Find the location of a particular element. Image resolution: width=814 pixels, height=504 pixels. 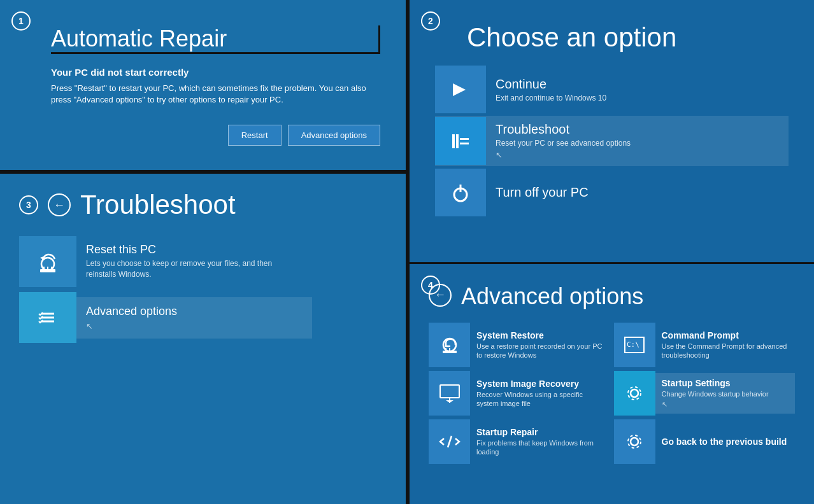

troubleshoot-title: Troubleshoot is located at coordinates (158, 205).